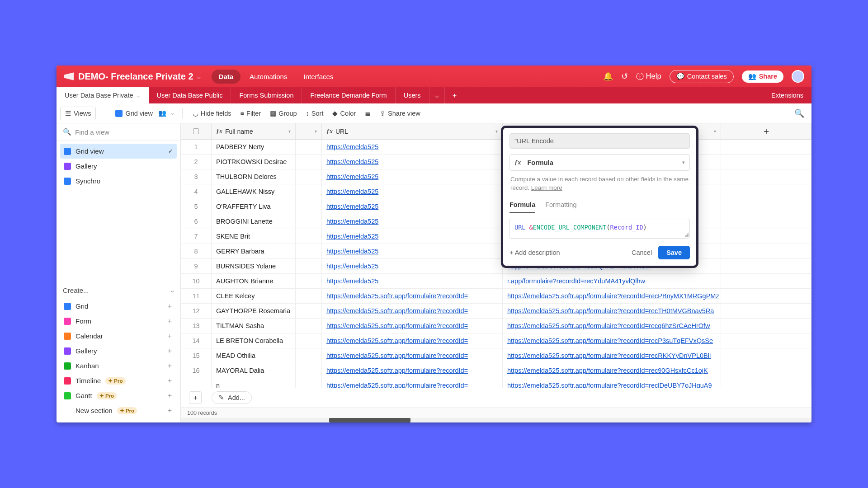  Describe the element at coordinates (254, 147) in the screenshot. I see `cell-fullname: PADBERY Nerty` at that location.